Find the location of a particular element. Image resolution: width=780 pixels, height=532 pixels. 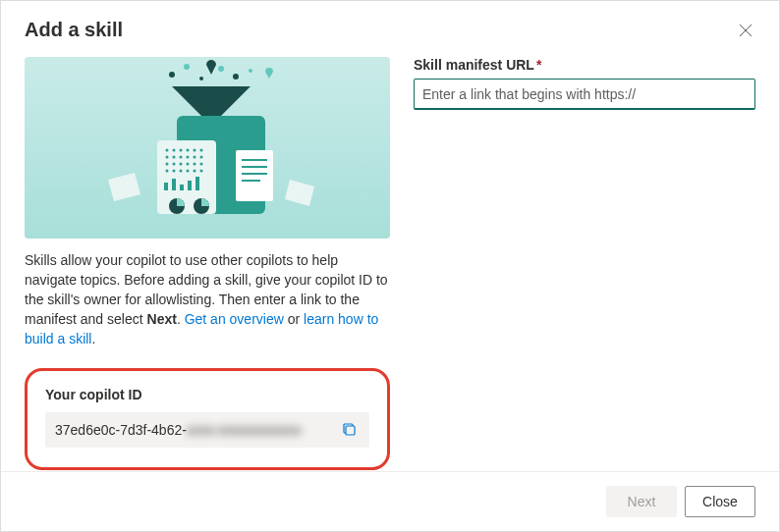

skill-manifest-url-input is located at coordinates (585, 94).